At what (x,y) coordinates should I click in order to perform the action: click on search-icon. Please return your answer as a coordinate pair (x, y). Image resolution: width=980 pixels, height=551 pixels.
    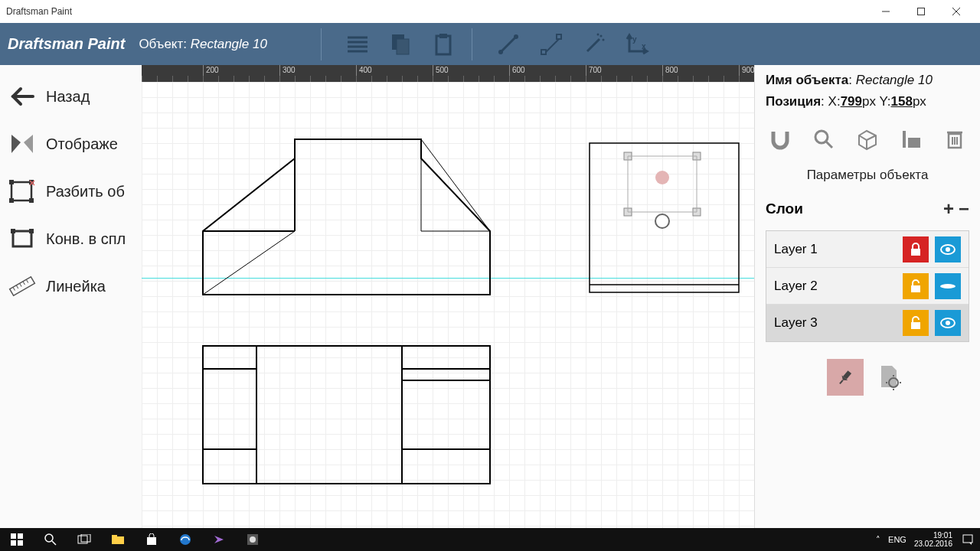
    Looking at the image, I should click on (51, 540).